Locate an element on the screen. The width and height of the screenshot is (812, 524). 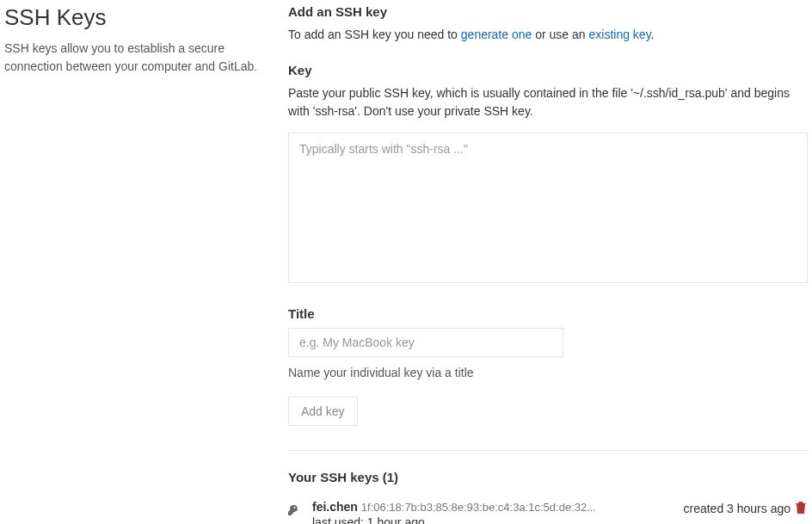
trash-icon is located at coordinates (799, 508).